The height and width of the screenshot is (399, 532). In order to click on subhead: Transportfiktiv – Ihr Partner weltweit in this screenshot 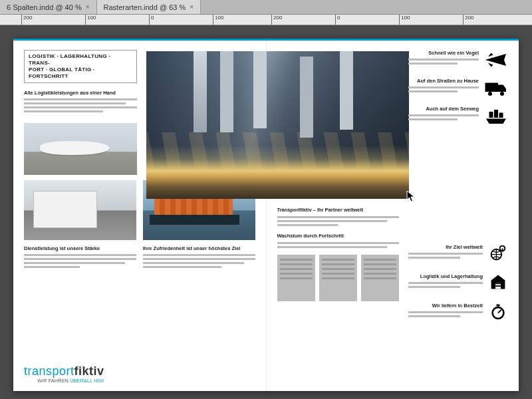, I will do `click(338, 210)`.